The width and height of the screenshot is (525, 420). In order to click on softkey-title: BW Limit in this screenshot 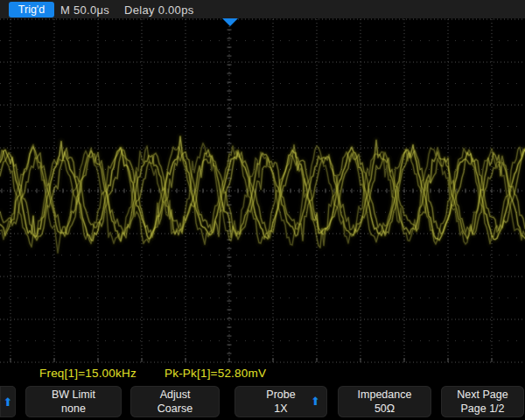, I will do `click(74, 395)`.